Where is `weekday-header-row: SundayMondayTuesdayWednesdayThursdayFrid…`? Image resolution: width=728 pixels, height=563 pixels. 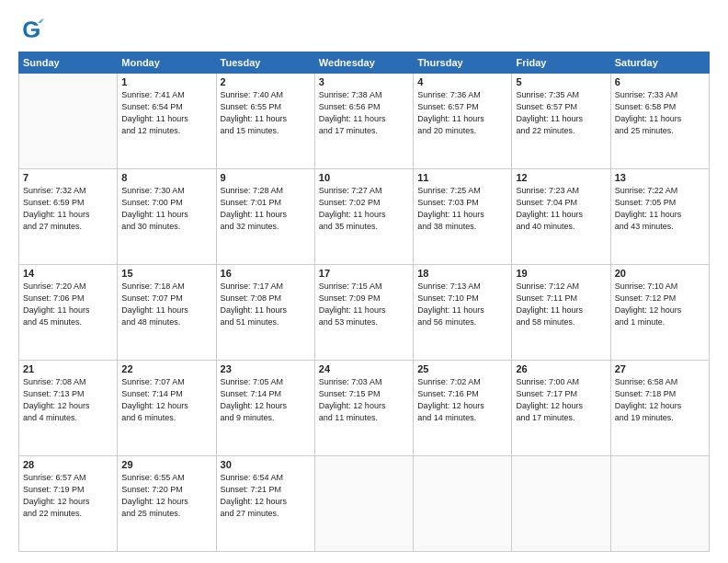
weekday-header-row: SundayMondayTuesdayWednesdayThursdayFrid… is located at coordinates (364, 63).